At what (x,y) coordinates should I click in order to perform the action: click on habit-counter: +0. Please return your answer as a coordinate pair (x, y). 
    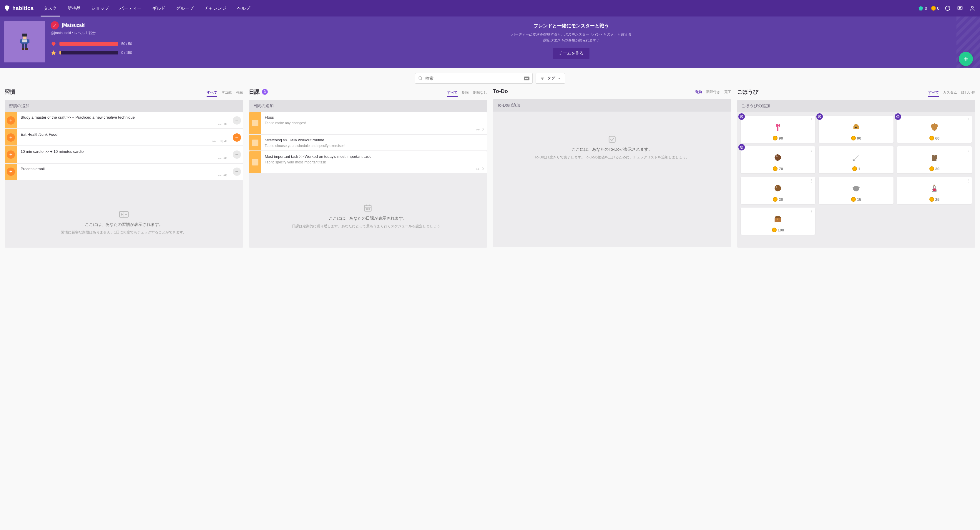
    Looking at the image, I should click on (225, 175).